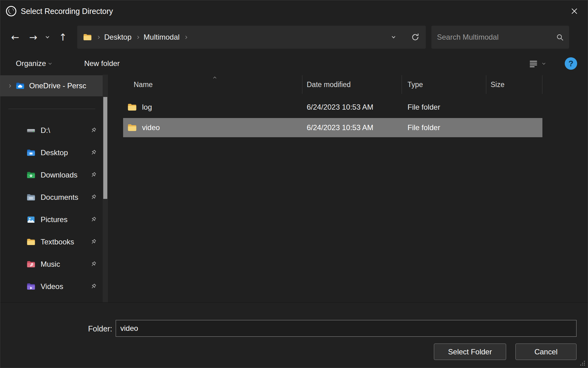  What do you see at coordinates (393, 37) in the screenshot?
I see `address-dropdown-icon` at bounding box center [393, 37].